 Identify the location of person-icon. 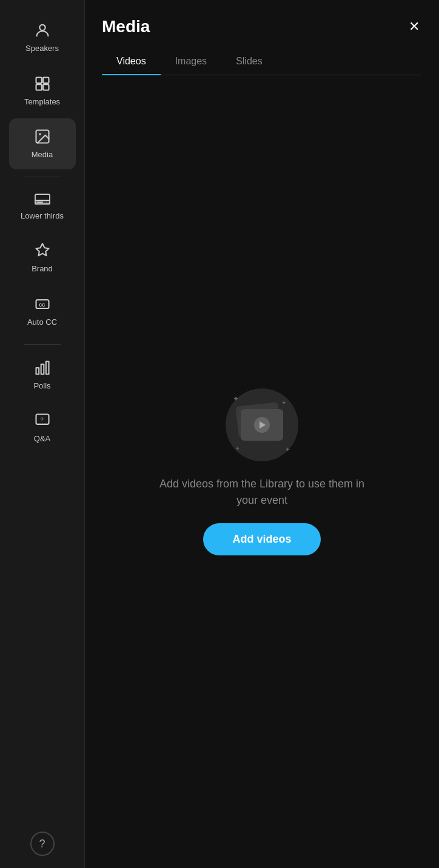
(42, 30).